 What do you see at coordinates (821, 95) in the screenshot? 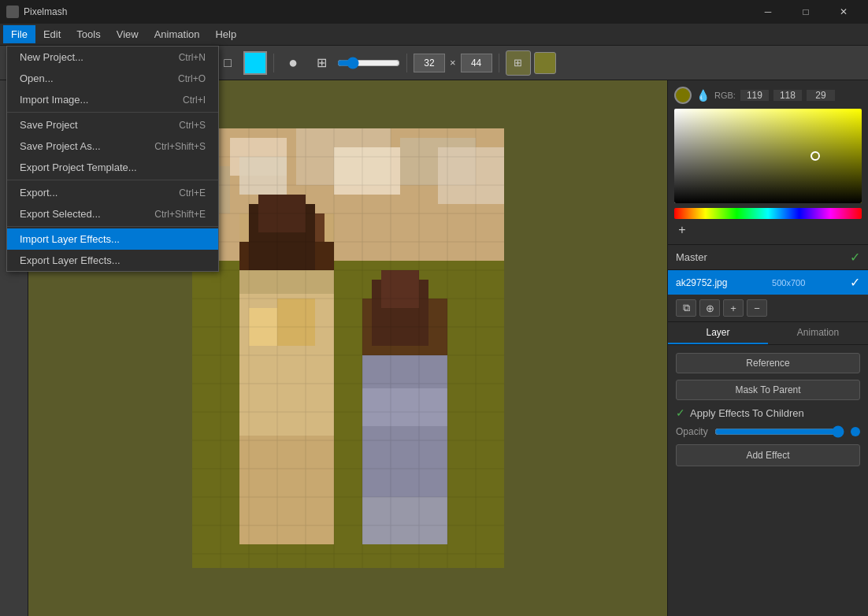
I see `blue-input: 29` at bounding box center [821, 95].